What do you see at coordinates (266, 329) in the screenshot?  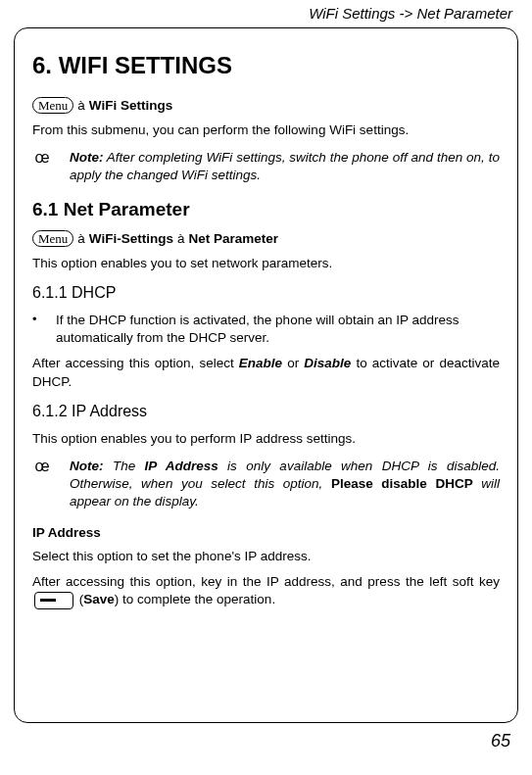 I see `bullet-dhcp: • If the DHCP function is activated, the…` at bounding box center [266, 329].